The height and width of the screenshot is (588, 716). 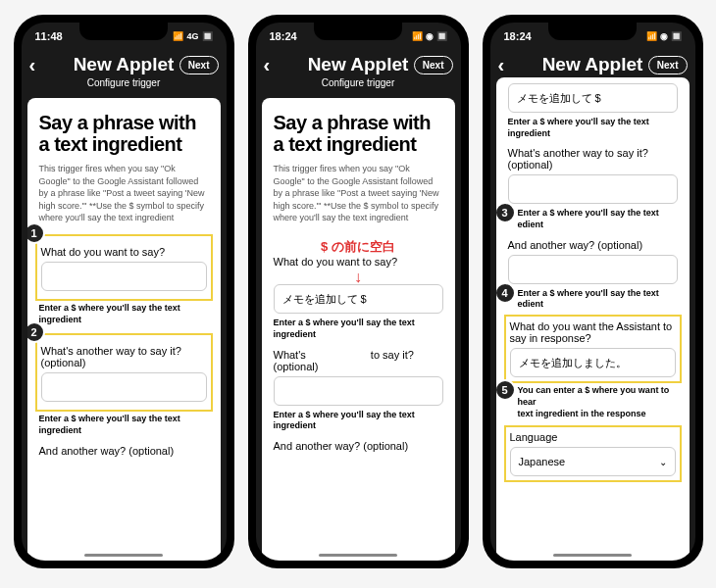 I want to click on hint-text-1: Enter a $ where you'll say the text edie…, so click(x=592, y=220).